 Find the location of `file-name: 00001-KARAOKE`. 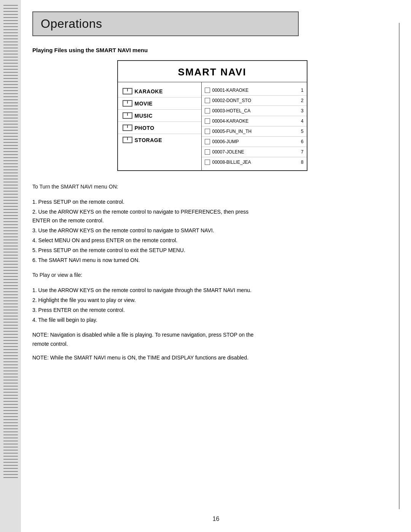

file-name: 00001-KARAOKE is located at coordinates (255, 90).